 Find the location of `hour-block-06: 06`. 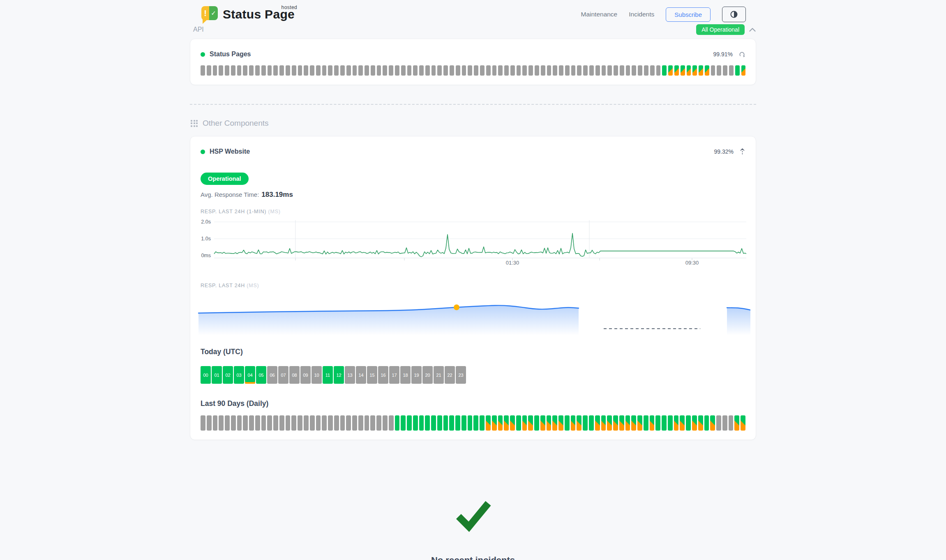

hour-block-06: 06 is located at coordinates (272, 375).